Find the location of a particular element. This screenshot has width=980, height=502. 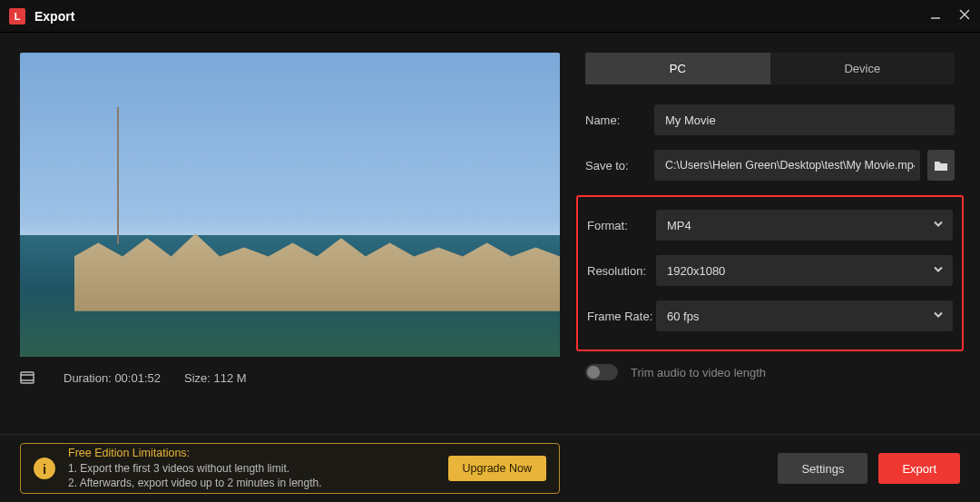

limits-heading: Free Edition Limitations: is located at coordinates (195, 454).